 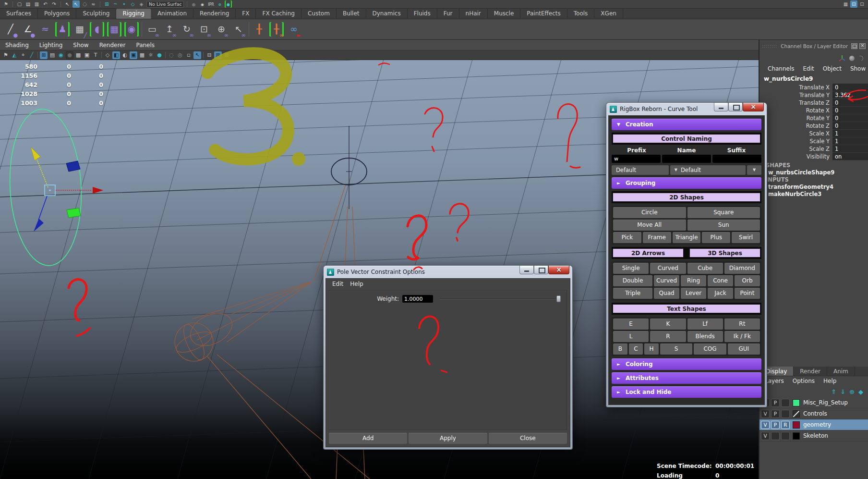 I want to click on joint-chain-icon: ∠●, so click(x=28, y=29).